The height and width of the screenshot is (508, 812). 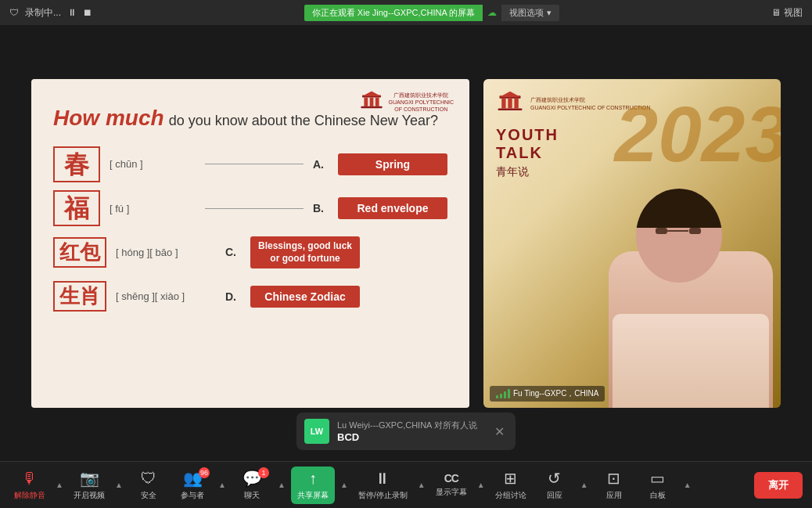 I want to click on chat-sender: Lu Weiyi---GXPC,CHINA 对所有人说, so click(x=411, y=426).